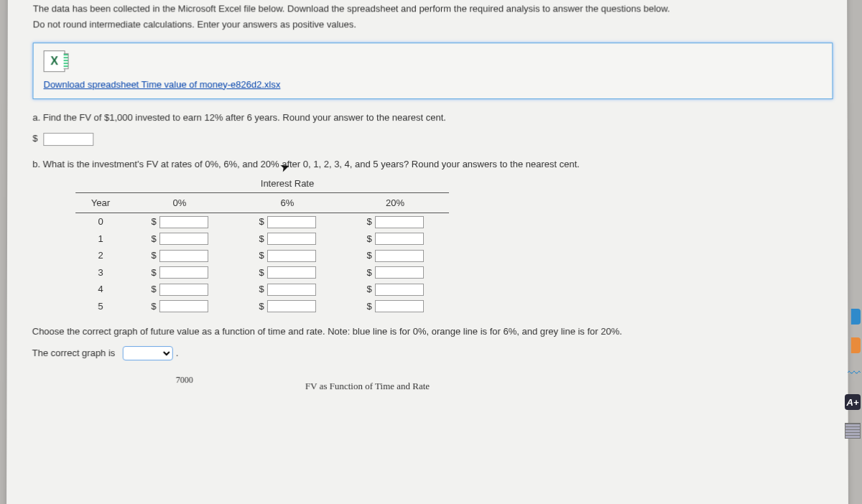  Describe the element at coordinates (853, 402) in the screenshot. I see `side-aplus-icon: A+` at that location.